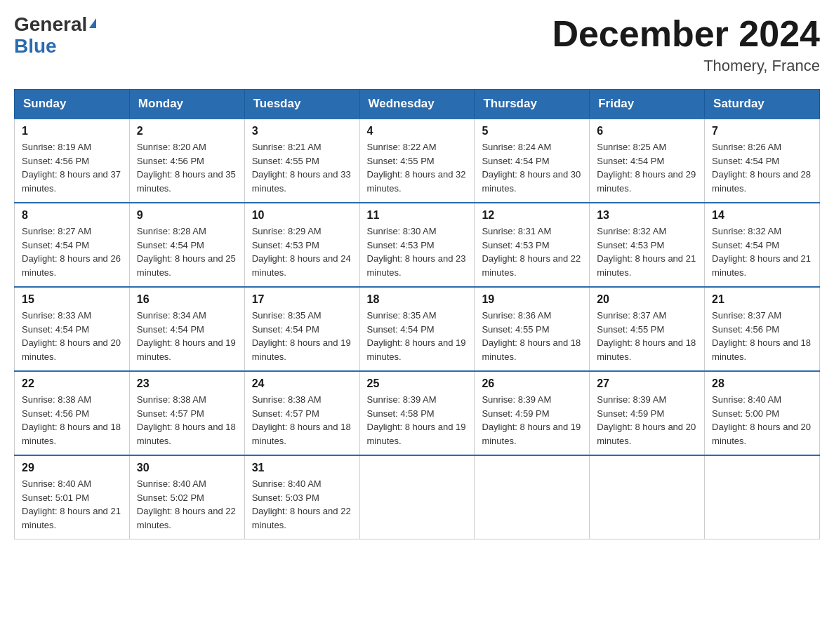  I want to click on logo-triangle-icon, so click(93, 23).